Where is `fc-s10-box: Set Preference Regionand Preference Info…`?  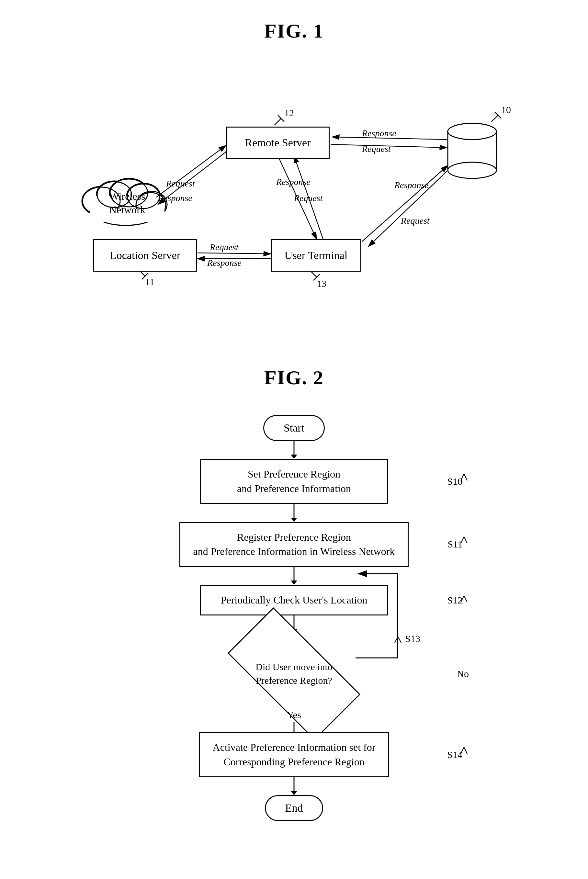 fc-s10-box: Set Preference Regionand Preference Info… is located at coordinates (294, 482).